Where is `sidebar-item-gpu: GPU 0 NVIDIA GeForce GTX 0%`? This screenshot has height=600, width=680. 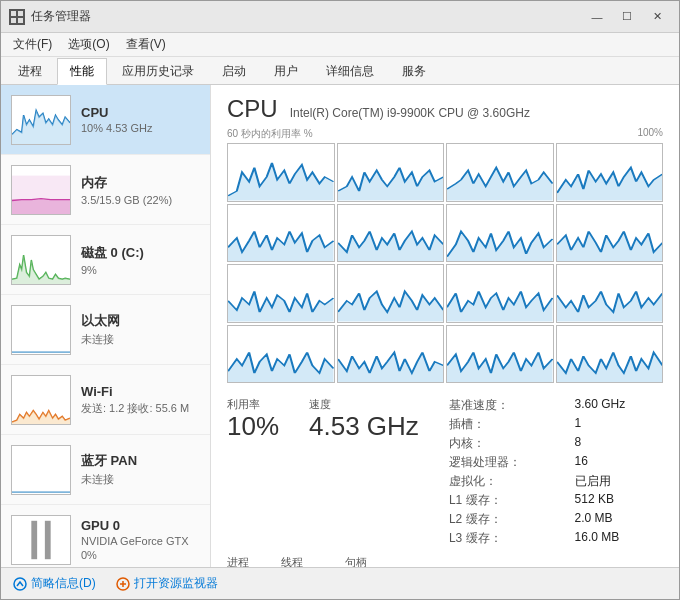
sidebar-item-gpu: GPU 0 NVIDIA GeForce GTX 0% is located at coordinates (106, 536).